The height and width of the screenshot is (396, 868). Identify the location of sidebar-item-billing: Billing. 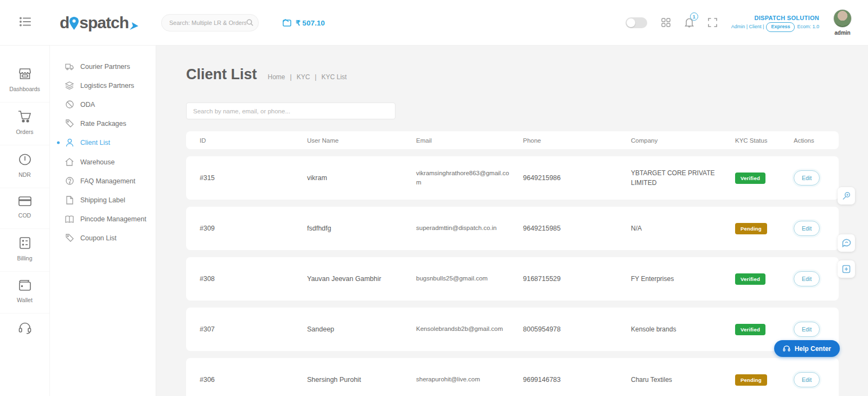
(25, 251).